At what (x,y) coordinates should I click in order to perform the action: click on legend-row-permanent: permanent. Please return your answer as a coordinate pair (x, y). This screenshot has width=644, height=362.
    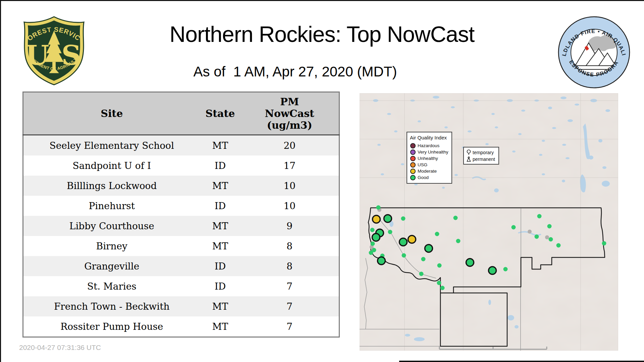
    Looking at the image, I should click on (482, 159).